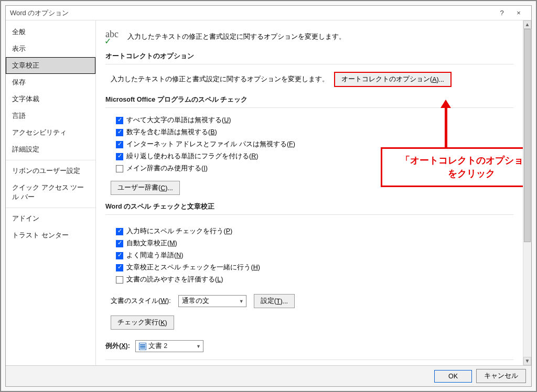 This screenshot has height=392, width=537. Describe the element at coordinates (387, 80) in the screenshot. I see `btn-text-pre: オートコレクトのオプション(` at that location.